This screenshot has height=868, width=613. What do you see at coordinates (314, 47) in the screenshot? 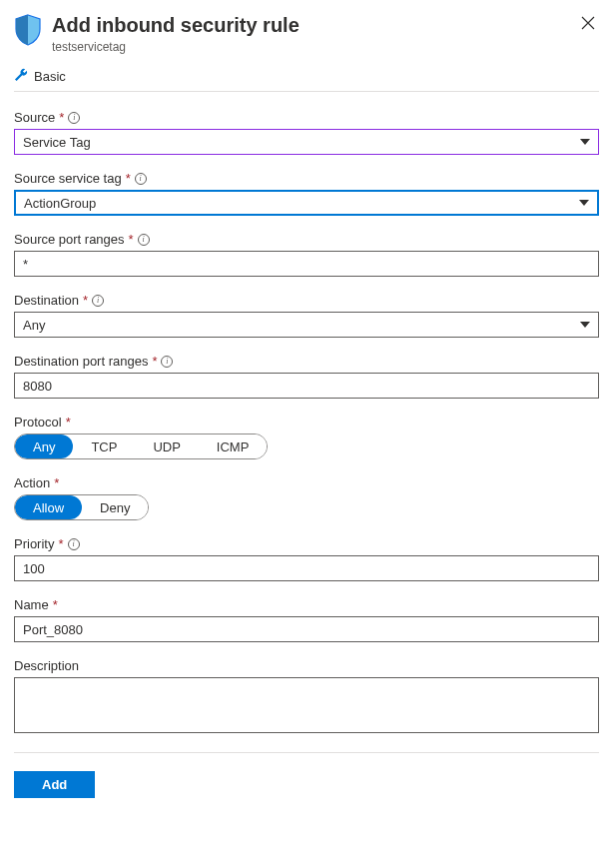
I see `resource-subtitle: testservicetag` at bounding box center [314, 47].